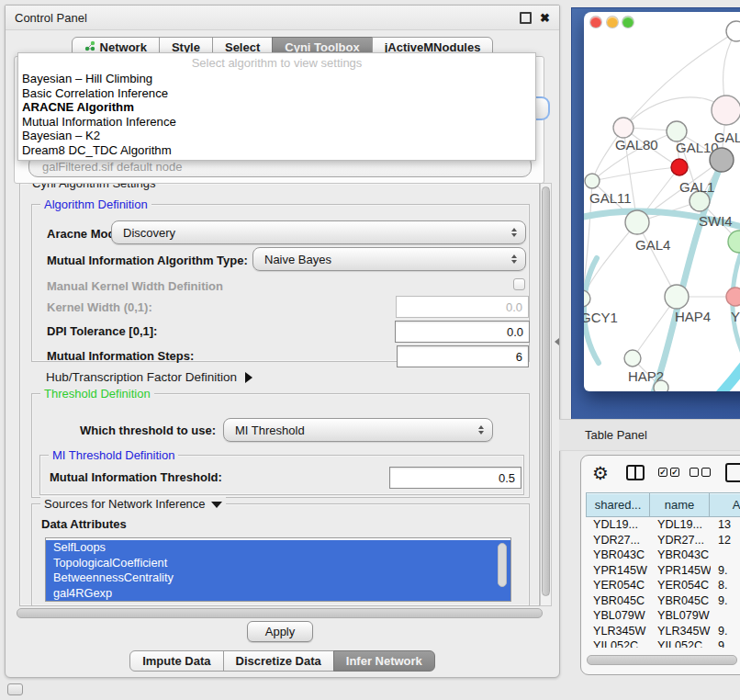 Image resolution: width=740 pixels, height=700 pixels. What do you see at coordinates (612, 22) in the screenshot?
I see `mac-minimize-button` at bounding box center [612, 22].